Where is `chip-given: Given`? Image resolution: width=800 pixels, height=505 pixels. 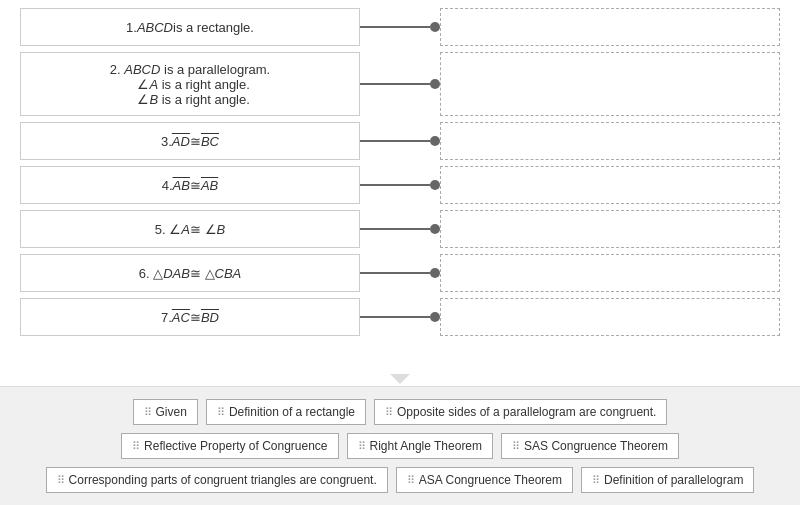
chip-given: Given is located at coordinates (166, 412).